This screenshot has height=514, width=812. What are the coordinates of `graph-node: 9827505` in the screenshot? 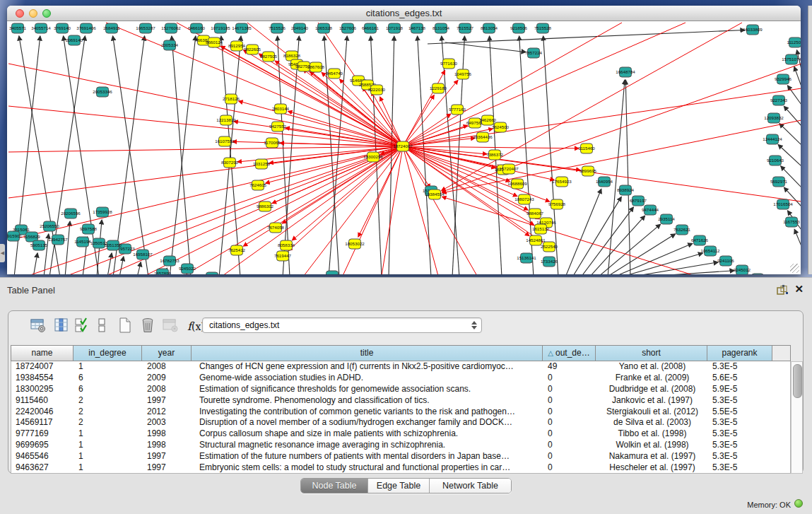 It's located at (269, 57).